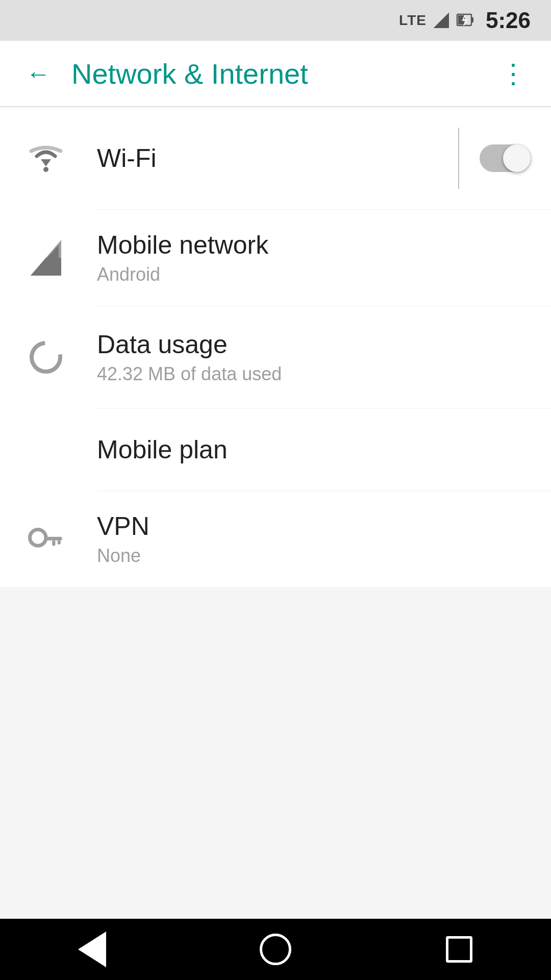 The height and width of the screenshot is (980, 551). Describe the element at coordinates (465, 20) in the screenshot. I see `status-icons: LTE 5:26` at that location.